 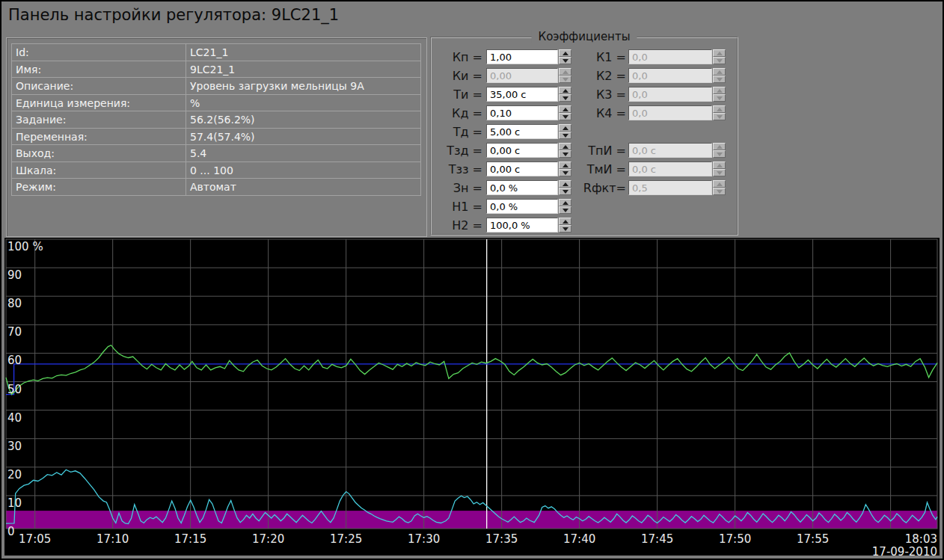 I want to click on info-value: Уровень загрузки мельницы 9А, so click(x=304, y=87).